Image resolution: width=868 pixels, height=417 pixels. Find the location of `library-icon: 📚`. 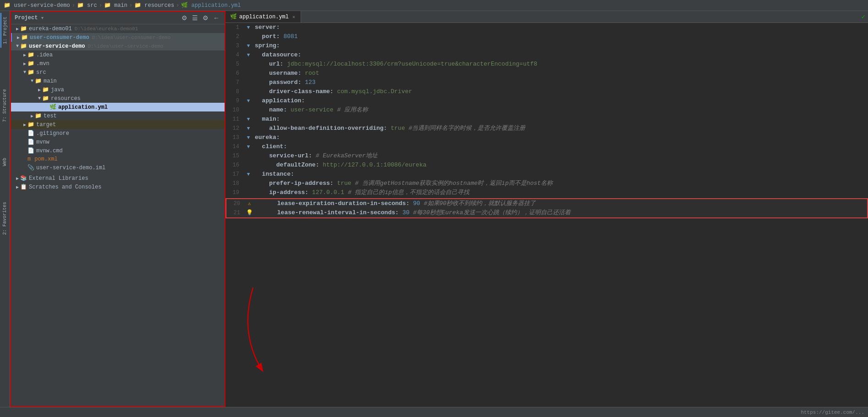

library-icon: 📚 is located at coordinates (24, 178).